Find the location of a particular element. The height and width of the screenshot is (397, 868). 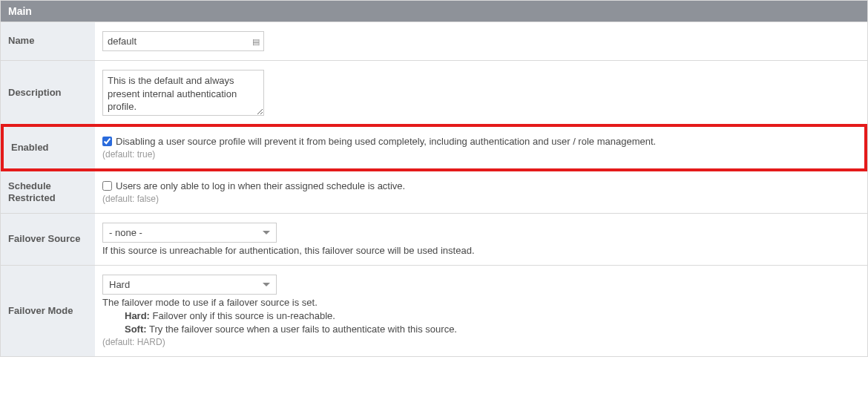

failover-mode-hard-line: Hard: Failover only if this source is un… is located at coordinates (481, 316).